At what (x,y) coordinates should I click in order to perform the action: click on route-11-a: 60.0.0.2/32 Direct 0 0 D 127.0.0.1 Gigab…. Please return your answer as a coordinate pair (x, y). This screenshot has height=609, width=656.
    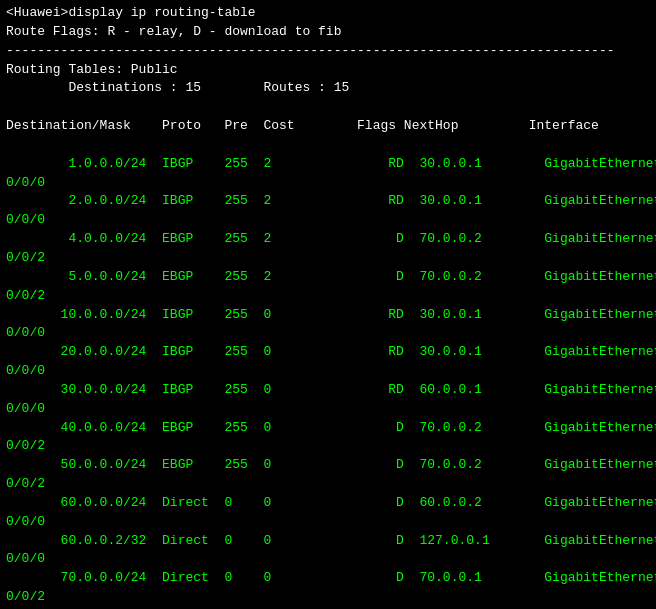
    Looking at the image, I should click on (328, 542).